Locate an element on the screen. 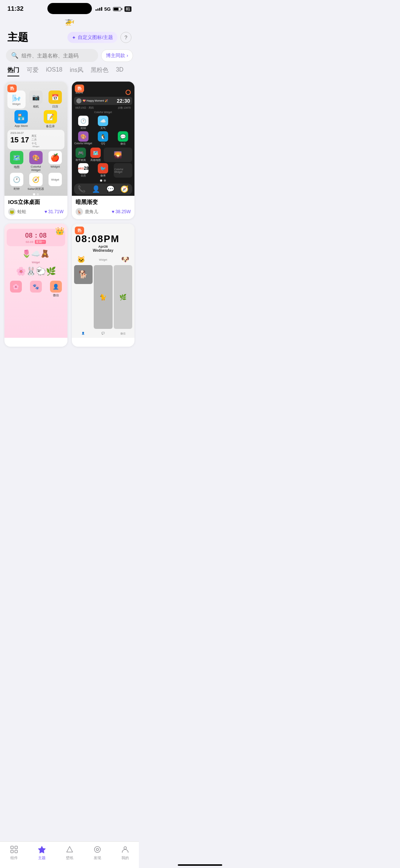  blogger-button: 博主同款 › is located at coordinates (117, 56).